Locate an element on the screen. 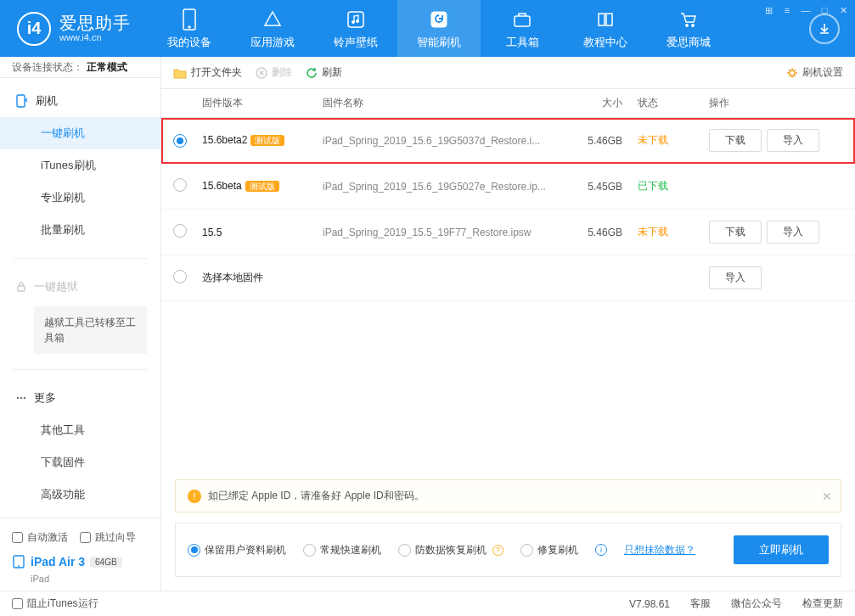  status-value: 正常模式 is located at coordinates (107, 68).